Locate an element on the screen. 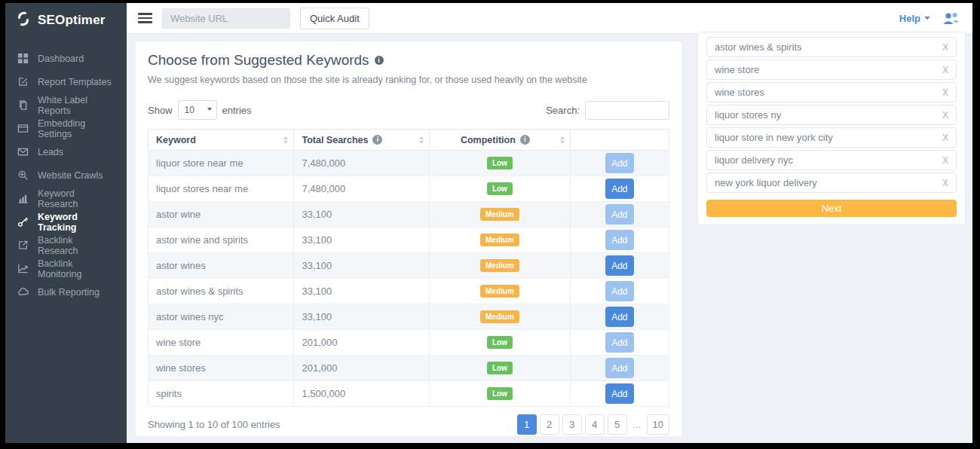 The height and width of the screenshot is (449, 980). column-header-keyword: Keyword is located at coordinates (222, 140).